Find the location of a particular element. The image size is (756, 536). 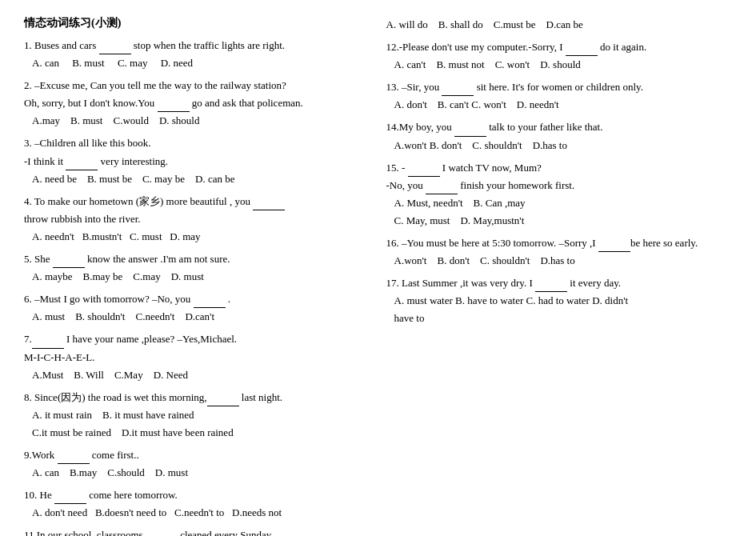

question-11: 11.In our school ,classrooms cleaned eve… is located at coordinates (197, 531).